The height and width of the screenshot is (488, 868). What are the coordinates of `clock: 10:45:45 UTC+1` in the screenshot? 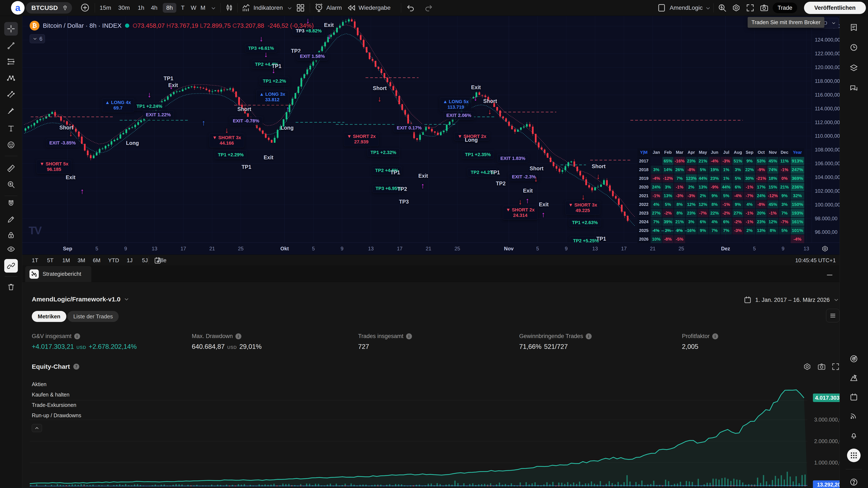 It's located at (815, 260).